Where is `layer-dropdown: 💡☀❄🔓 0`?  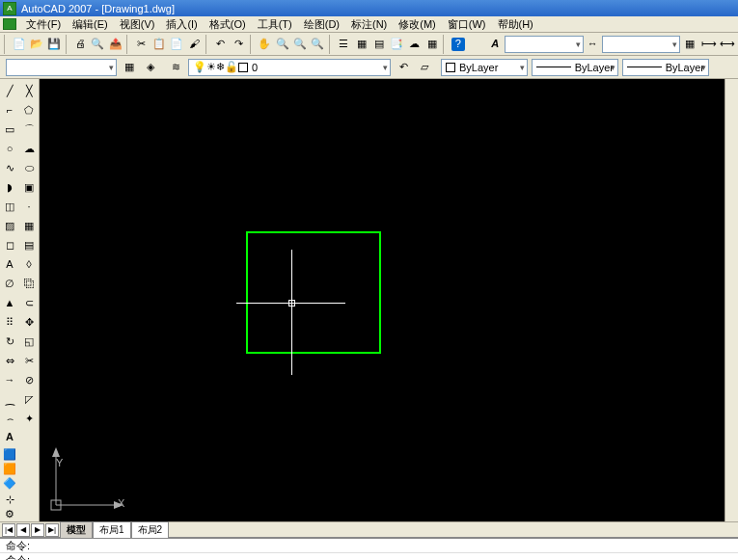 layer-dropdown: 💡☀❄🔓 0 is located at coordinates (289, 67).